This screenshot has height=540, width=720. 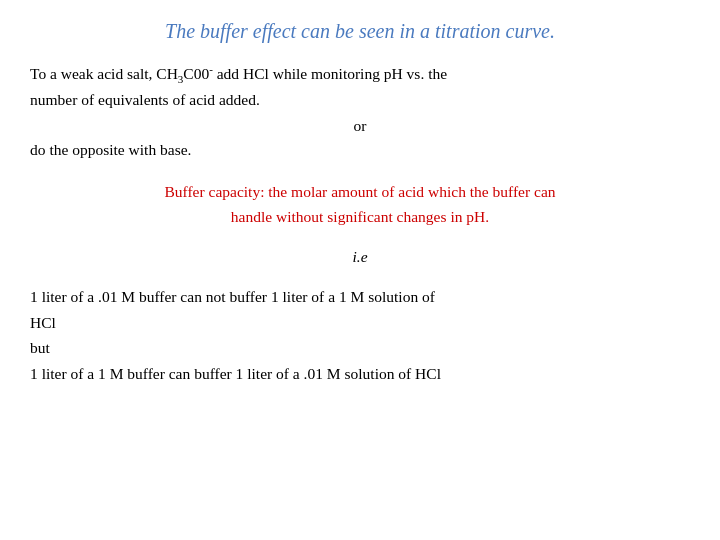 I want to click on page-title: The buffer effect can be seen in a titra…, so click(x=360, y=32).